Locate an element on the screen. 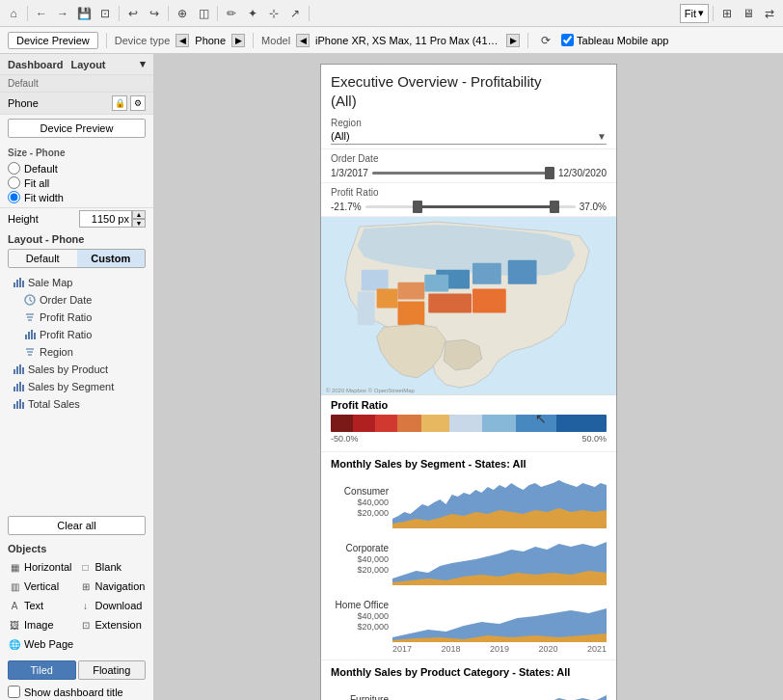 Image resolution: width=783 pixels, height=700 pixels. size-fitwidth-option: Fit width is located at coordinates (77, 197).